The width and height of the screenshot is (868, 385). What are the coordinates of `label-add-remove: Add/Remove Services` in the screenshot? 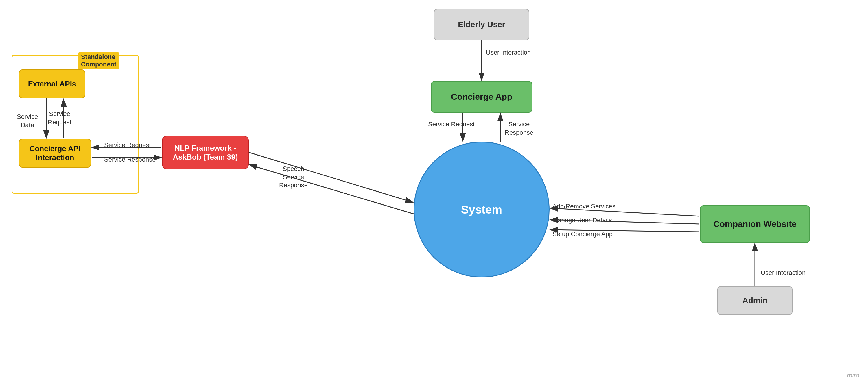 It's located at (584, 207).